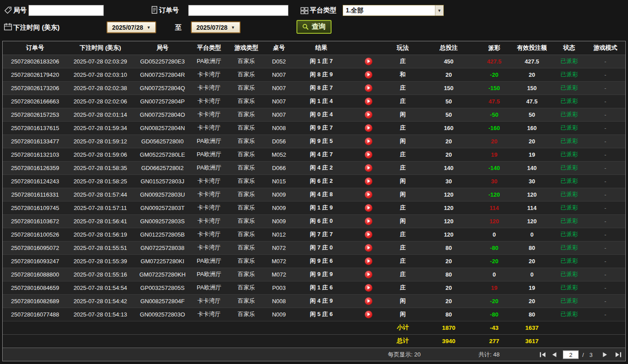  I want to click on table-row: 2507280161376152025-07-28 01:59:34GN0082…, so click(314, 128).